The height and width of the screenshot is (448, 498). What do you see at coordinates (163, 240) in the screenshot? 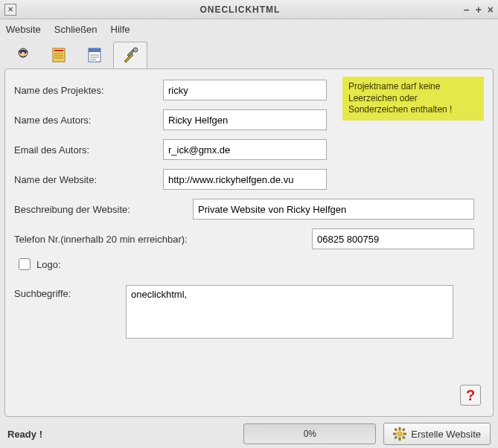
I see `label-phone: Telefon Nr.(innerhalb 20 min erreichbar)…` at bounding box center [163, 240].